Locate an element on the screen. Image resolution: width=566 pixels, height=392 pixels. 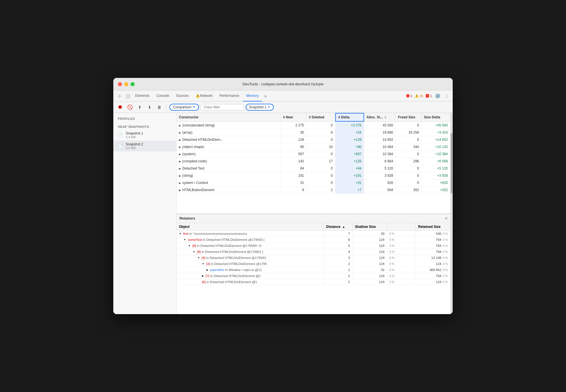
th-alloc: Alloc. Si... ▼ is located at coordinates (380, 117).